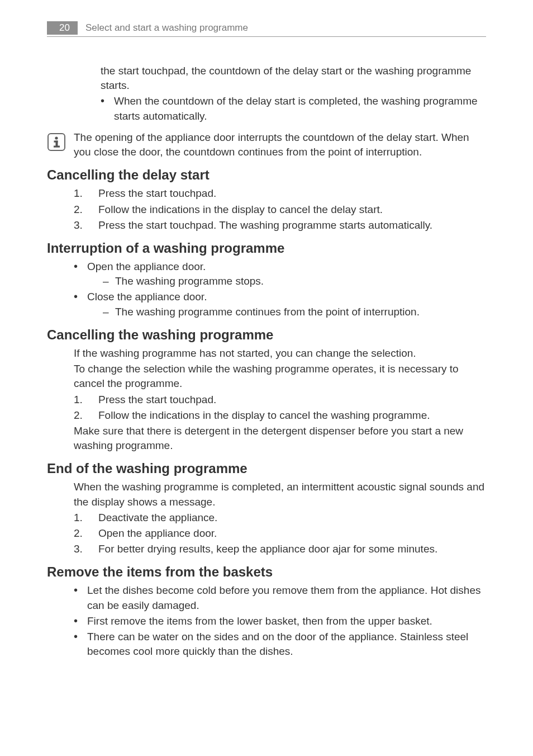  What do you see at coordinates (280, 304) in the screenshot?
I see `list-item: Close the appliance door. The washing pr…` at bounding box center [280, 304].